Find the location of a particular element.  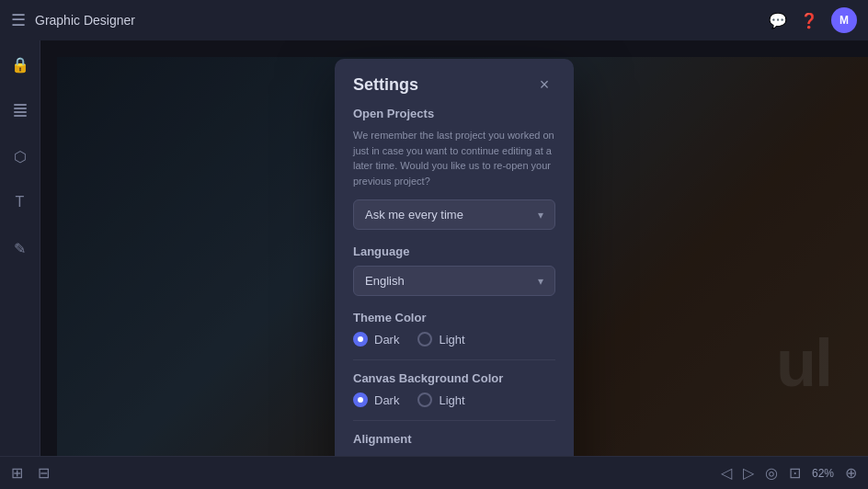

nav-center-icon: ◎ is located at coordinates (771, 472).